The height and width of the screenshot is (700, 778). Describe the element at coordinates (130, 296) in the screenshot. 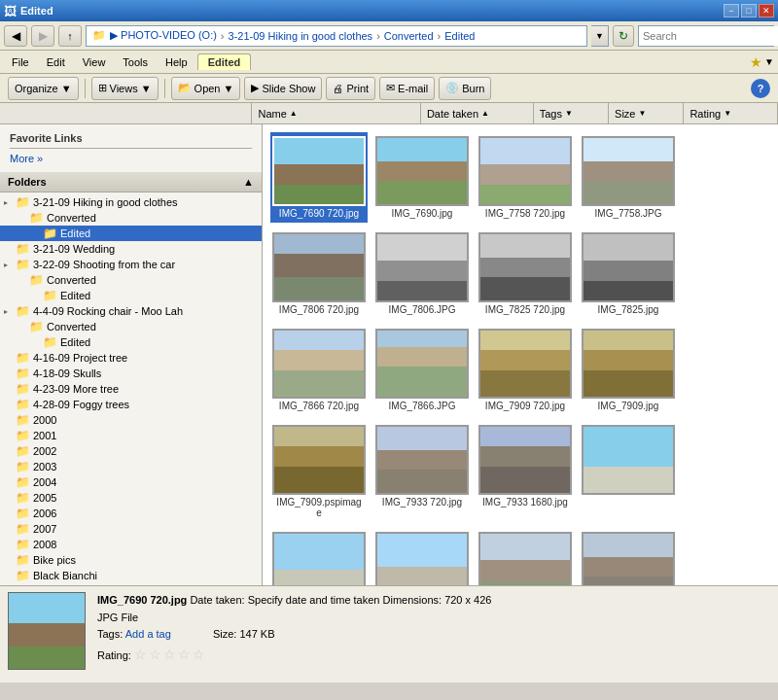

I see `tree-item-6: 📁 Edited` at that location.